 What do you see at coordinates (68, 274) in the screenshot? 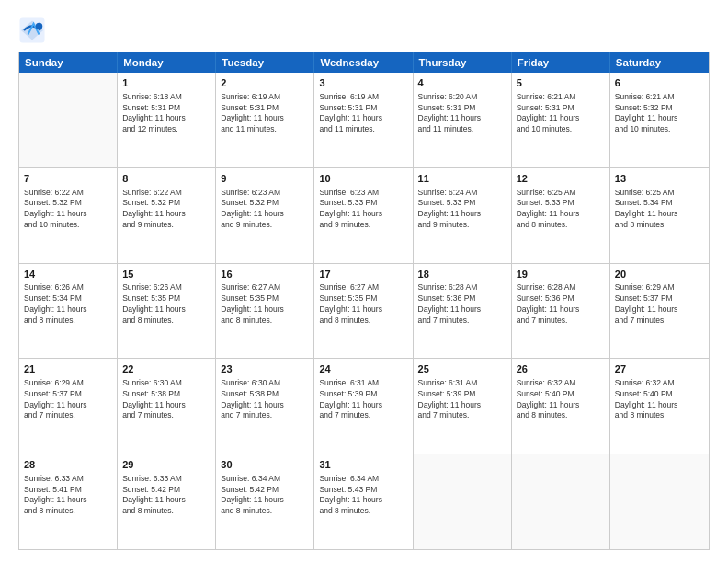
I see `day-number: 14` at bounding box center [68, 274].